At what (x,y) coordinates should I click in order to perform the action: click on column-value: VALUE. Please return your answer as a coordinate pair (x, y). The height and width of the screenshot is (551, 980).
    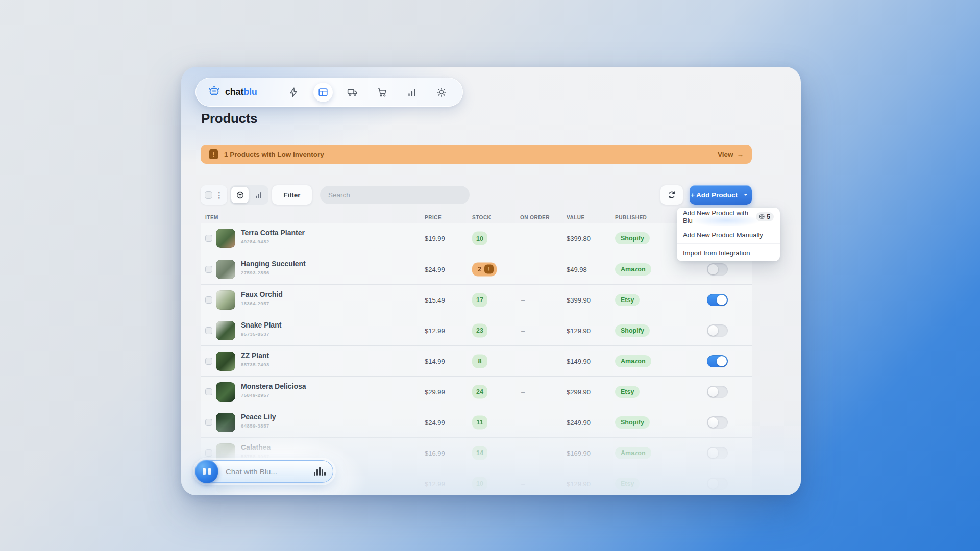
    Looking at the image, I should click on (576, 217).